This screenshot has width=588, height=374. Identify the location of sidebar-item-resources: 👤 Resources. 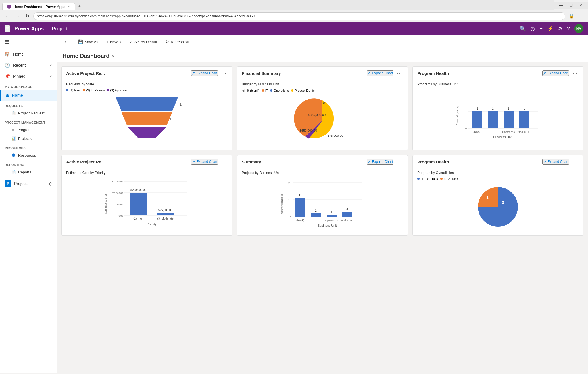
(28, 156).